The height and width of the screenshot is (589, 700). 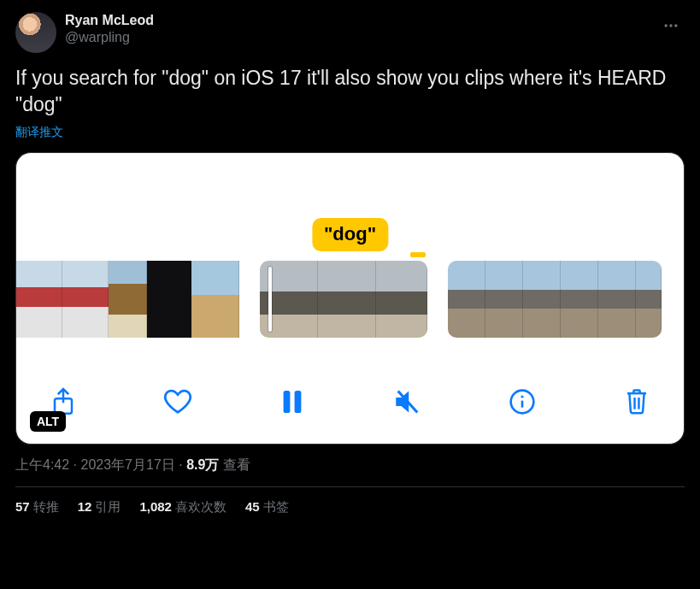 What do you see at coordinates (637, 402) in the screenshot?
I see `trash-icon` at bounding box center [637, 402].